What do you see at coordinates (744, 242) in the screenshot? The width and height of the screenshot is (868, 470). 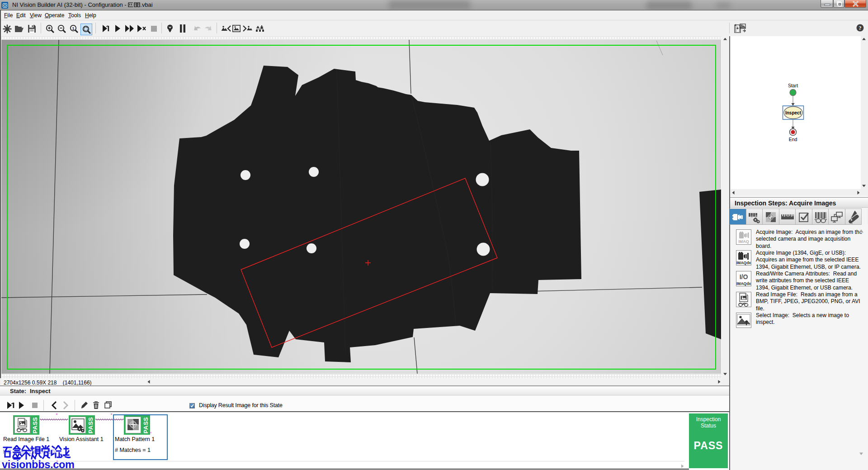 I see `svg-text: IMAQ` at bounding box center [744, 242].